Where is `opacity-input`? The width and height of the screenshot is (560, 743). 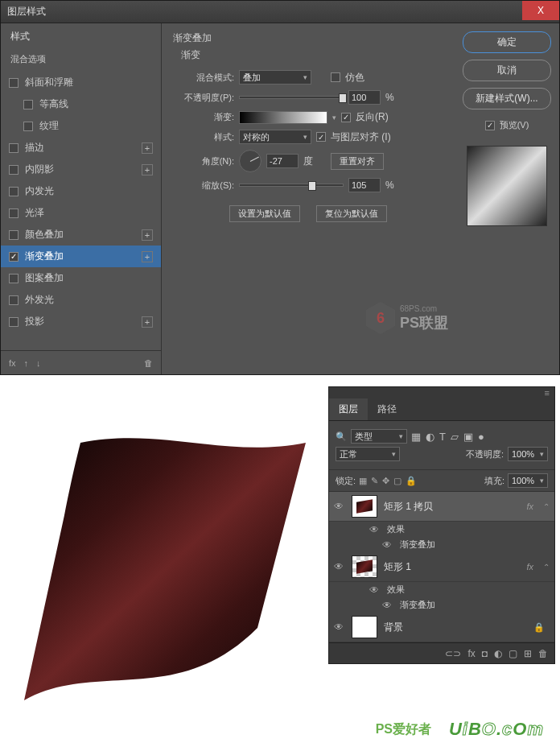 opacity-input is located at coordinates (364, 97).